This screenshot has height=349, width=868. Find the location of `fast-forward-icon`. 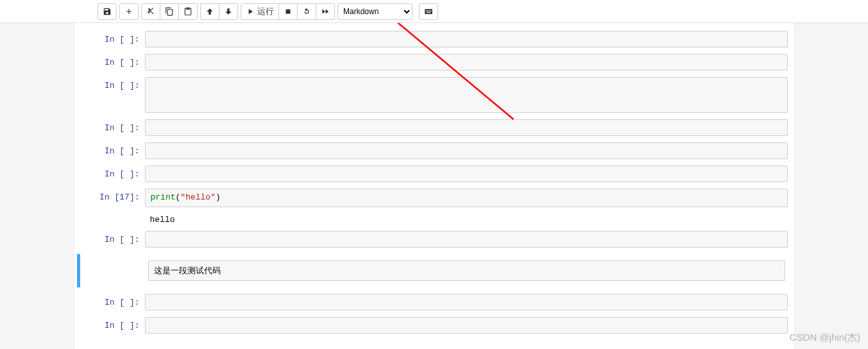

fast-forward-icon is located at coordinates (325, 12).